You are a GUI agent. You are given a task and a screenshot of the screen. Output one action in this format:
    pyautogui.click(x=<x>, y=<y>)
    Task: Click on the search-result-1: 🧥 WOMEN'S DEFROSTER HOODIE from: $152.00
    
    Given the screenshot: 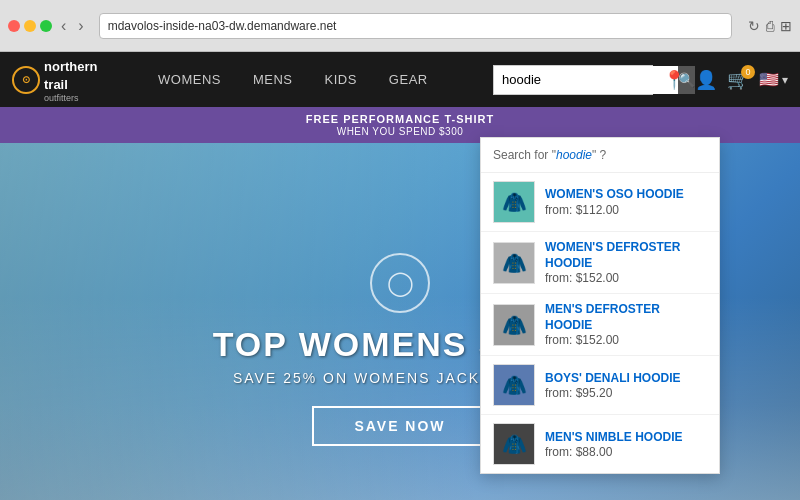 What is the action you would take?
    pyautogui.click(x=600, y=263)
    